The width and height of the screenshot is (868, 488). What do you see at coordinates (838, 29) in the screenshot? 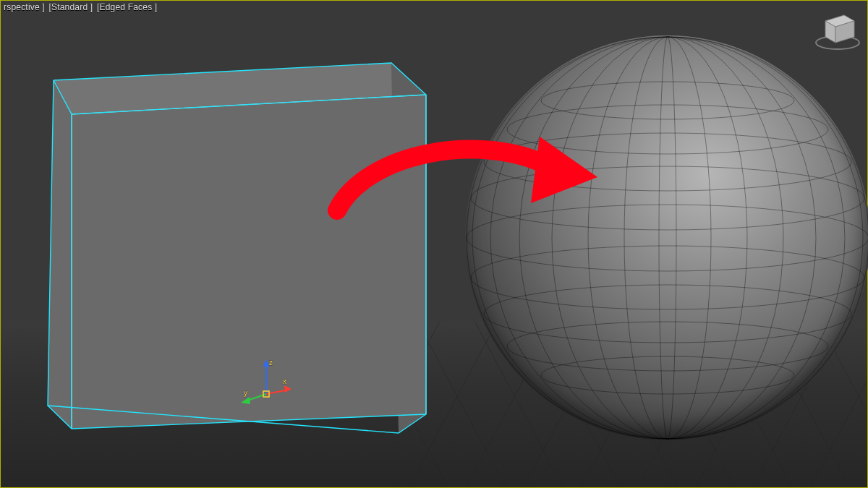
I see `viewcube-icon` at bounding box center [838, 29].